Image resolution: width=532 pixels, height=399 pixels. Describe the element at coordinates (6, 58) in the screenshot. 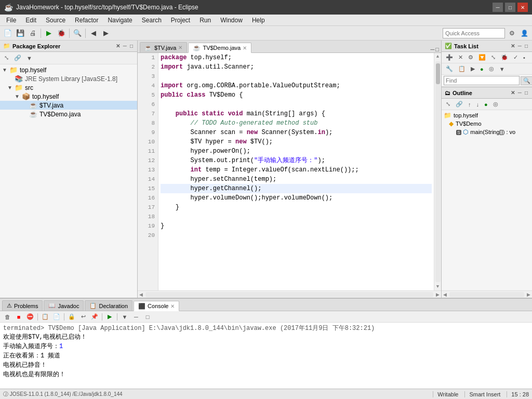

I see `collapse-all-button: ⤡` at that location.